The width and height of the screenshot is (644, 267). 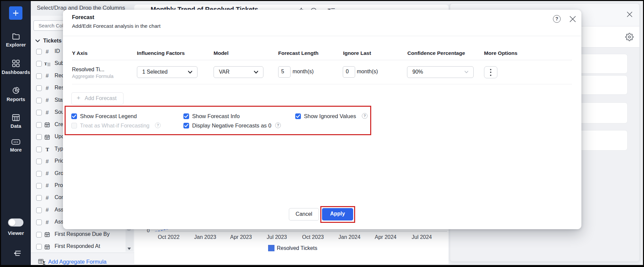 I want to click on options-highlight-box, so click(x=218, y=120).